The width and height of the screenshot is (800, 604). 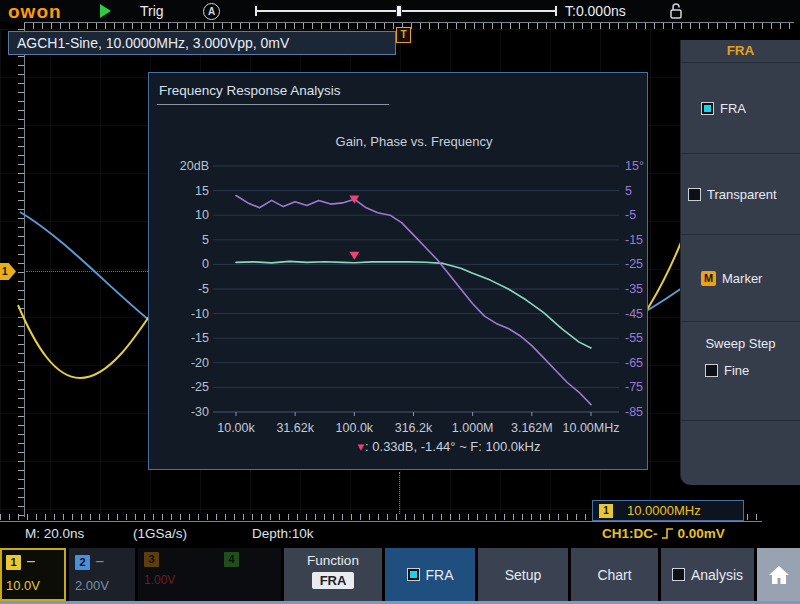 What do you see at coordinates (440, 575) in the screenshot?
I see `fra-tab-label: FRA` at bounding box center [440, 575].